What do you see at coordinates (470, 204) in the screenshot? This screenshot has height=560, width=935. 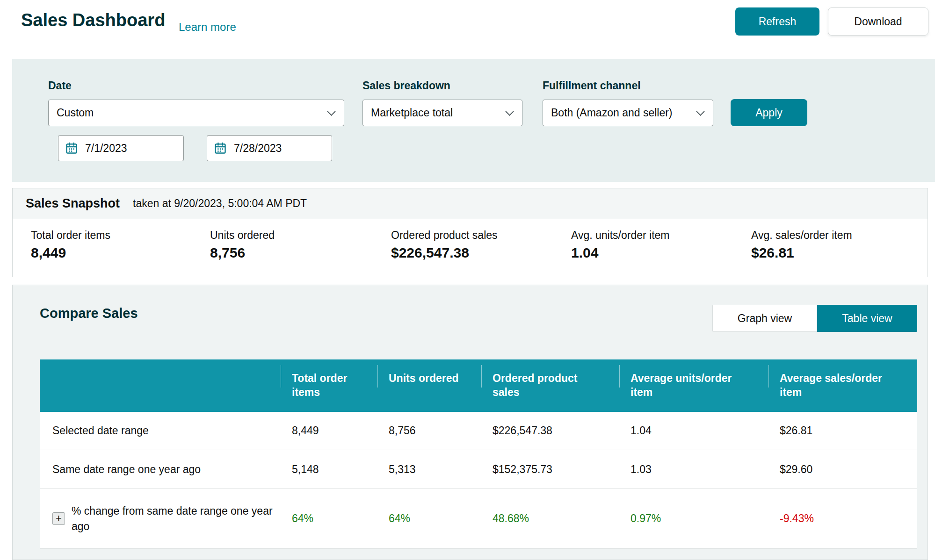 I see `sales-snapshot-header: Sales Snapshot taken at 9/20/2023, 5:00:…` at bounding box center [470, 204].